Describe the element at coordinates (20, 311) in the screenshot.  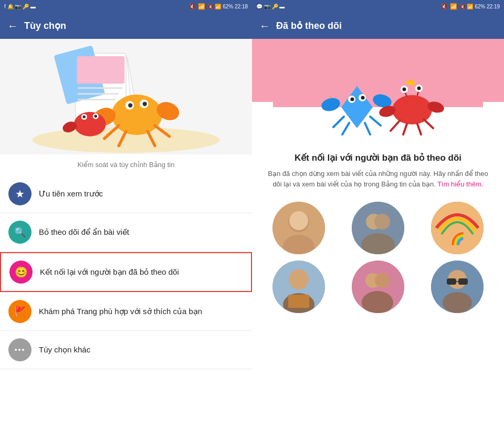
I see `menu-icon-discover: 🚩` at that location.